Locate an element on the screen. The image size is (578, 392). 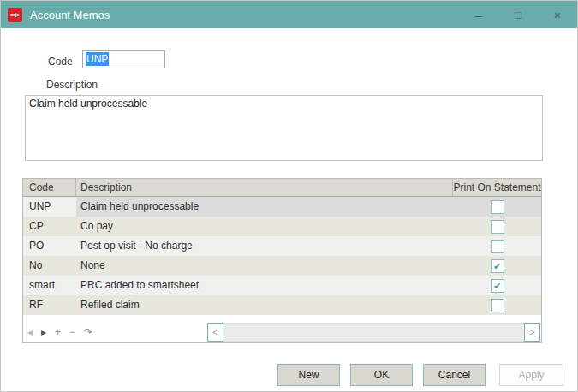
cell-description: Post op visit - No charge is located at coordinates (265, 246).